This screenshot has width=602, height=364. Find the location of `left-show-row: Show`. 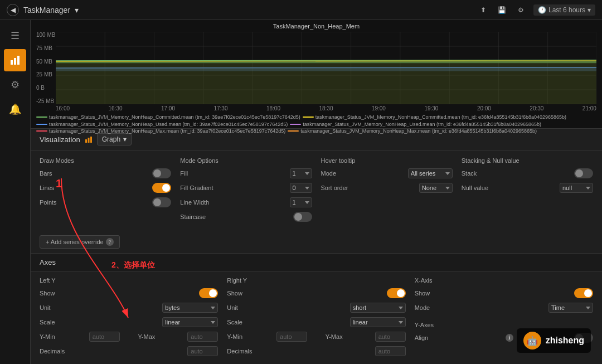

left-show-row: Show is located at coordinates (129, 293).